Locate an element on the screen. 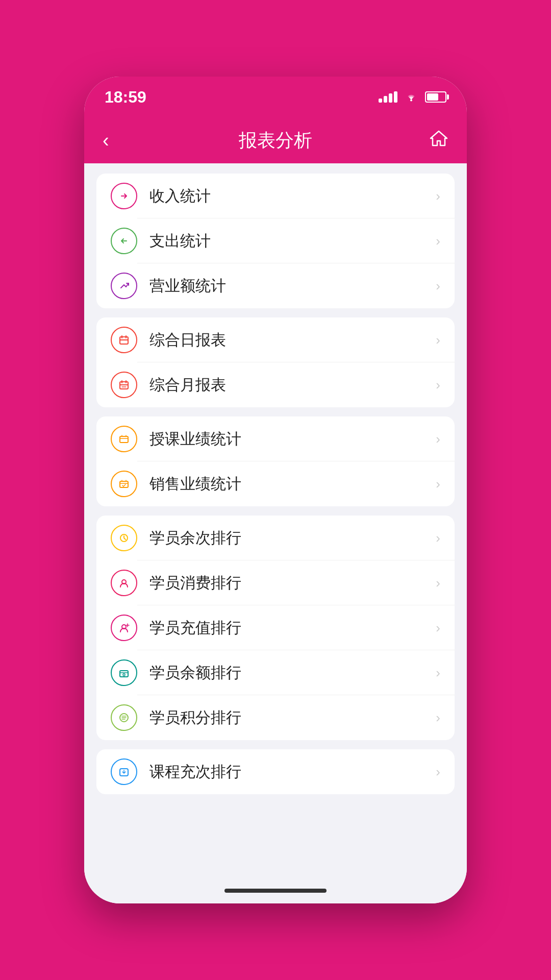 This screenshot has height=980, width=551. expense-label: 支出统计 is located at coordinates (293, 241).